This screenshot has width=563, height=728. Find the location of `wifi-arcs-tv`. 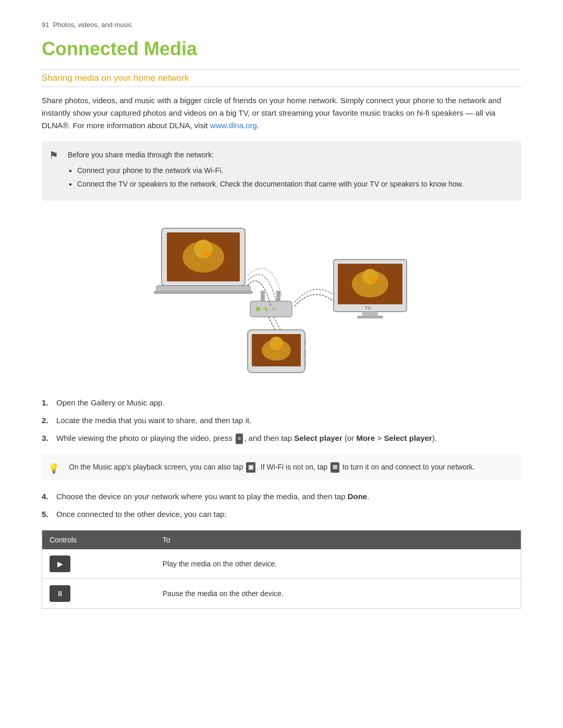

wifi-arcs-tv is located at coordinates (315, 298).